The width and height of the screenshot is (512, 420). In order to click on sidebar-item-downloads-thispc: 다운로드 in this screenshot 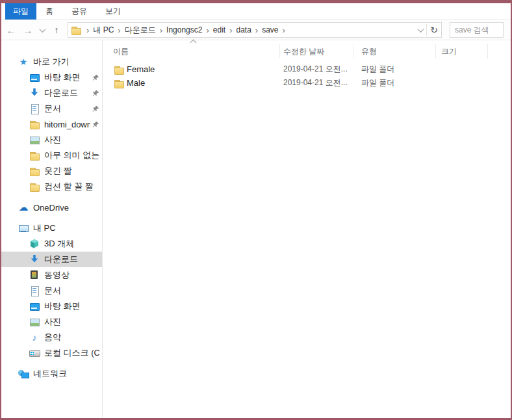, I will do `click(52, 259)`.